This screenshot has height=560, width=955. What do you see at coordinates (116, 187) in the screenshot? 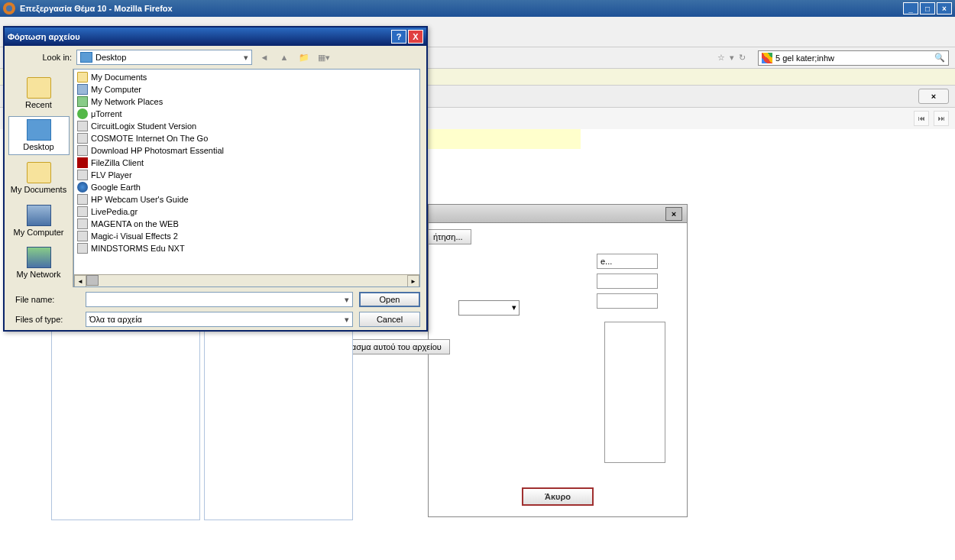
I see `file-item-label: Google Earth` at bounding box center [116, 187].